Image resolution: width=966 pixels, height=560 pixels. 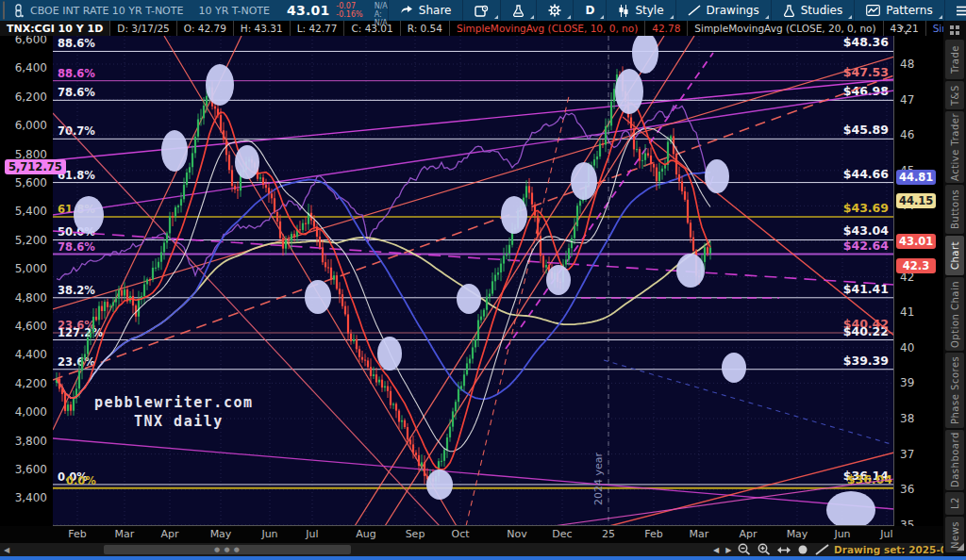 What do you see at coordinates (270, 534) in the screenshot?
I see `month-label: Jun` at bounding box center [270, 534].